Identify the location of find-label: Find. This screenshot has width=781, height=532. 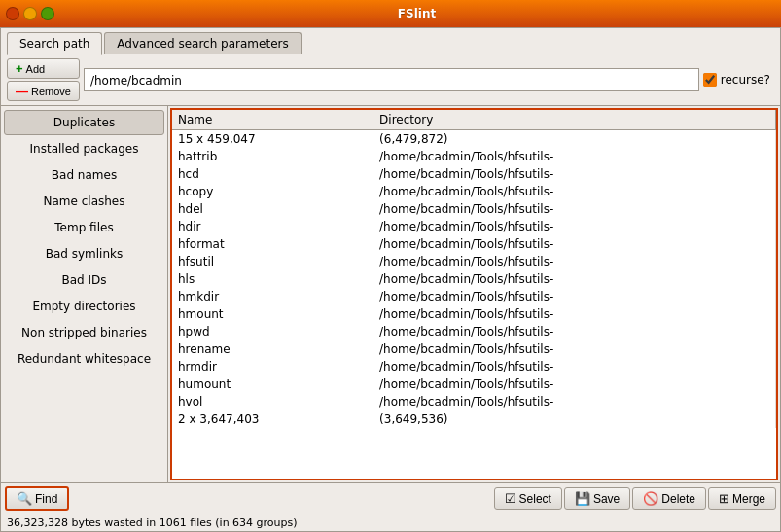
(47, 499).